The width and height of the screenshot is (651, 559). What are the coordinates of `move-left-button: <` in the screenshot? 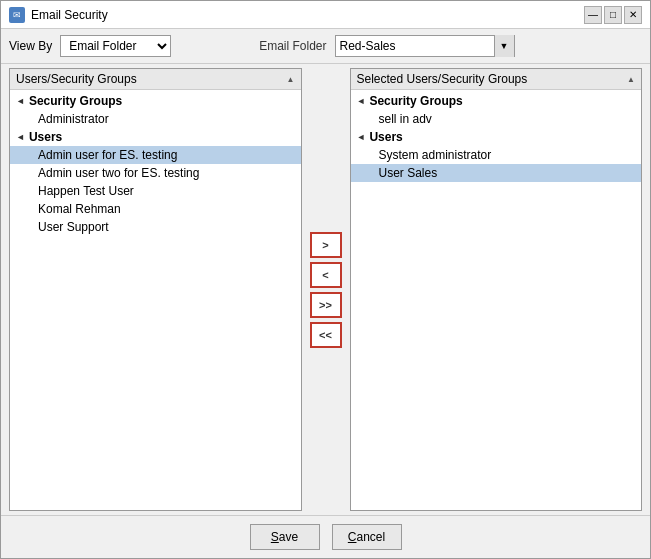 It's located at (326, 275).